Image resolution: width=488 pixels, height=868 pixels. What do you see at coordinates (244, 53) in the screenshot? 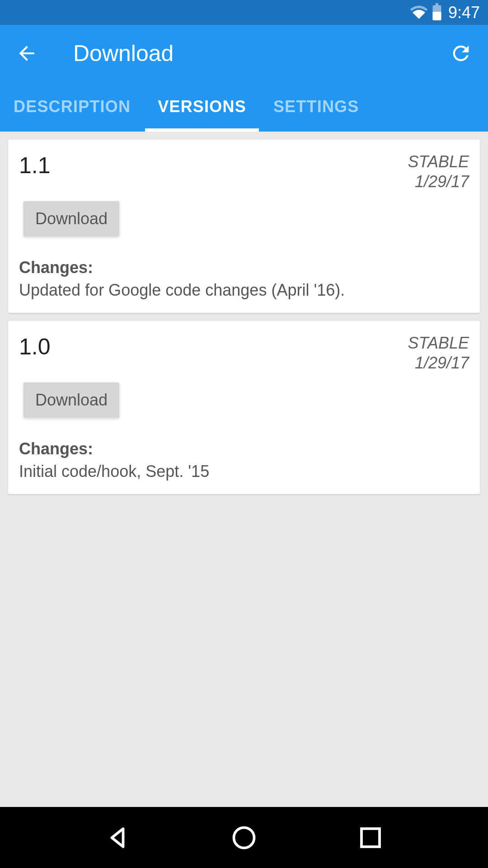
I see `toolbar: Download` at bounding box center [244, 53].